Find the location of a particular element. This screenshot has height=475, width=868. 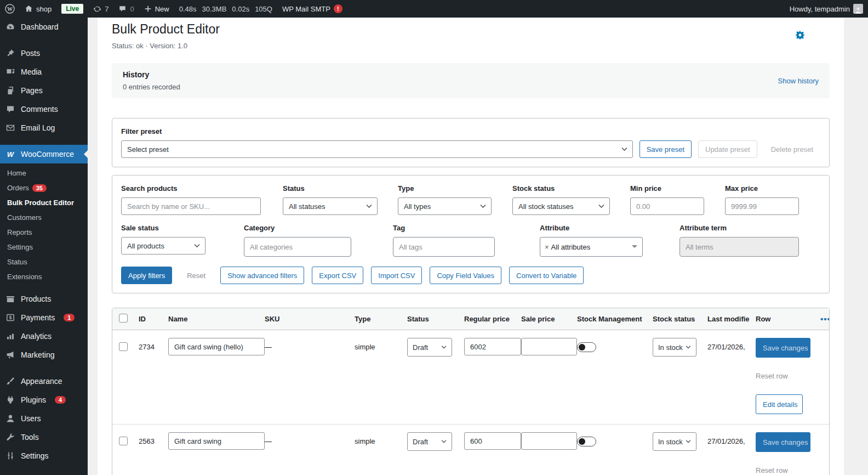

tag-input is located at coordinates (444, 247).